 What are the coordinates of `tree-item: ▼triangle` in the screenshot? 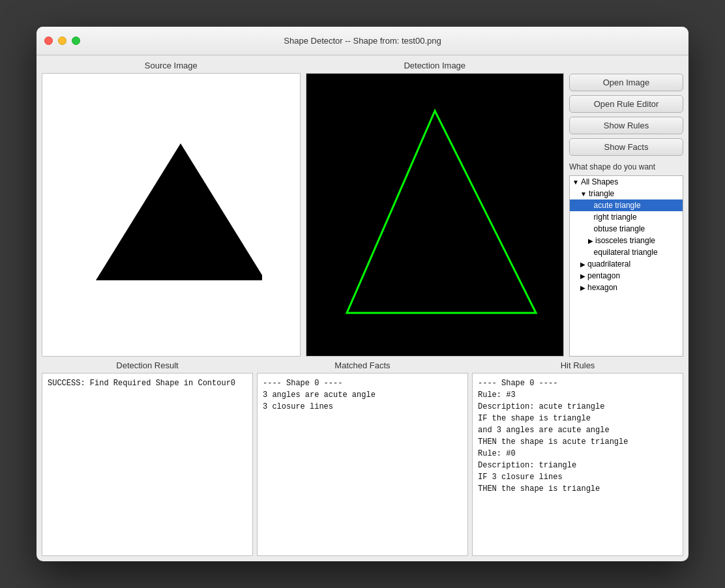 It's located at (626, 194).